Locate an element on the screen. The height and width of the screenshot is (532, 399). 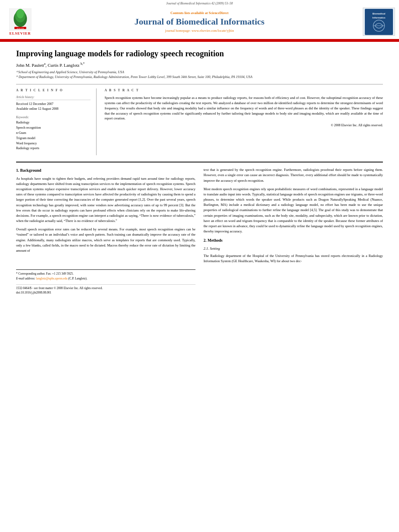
abstract-label: A B S T R A C T is located at coordinates (244, 90).